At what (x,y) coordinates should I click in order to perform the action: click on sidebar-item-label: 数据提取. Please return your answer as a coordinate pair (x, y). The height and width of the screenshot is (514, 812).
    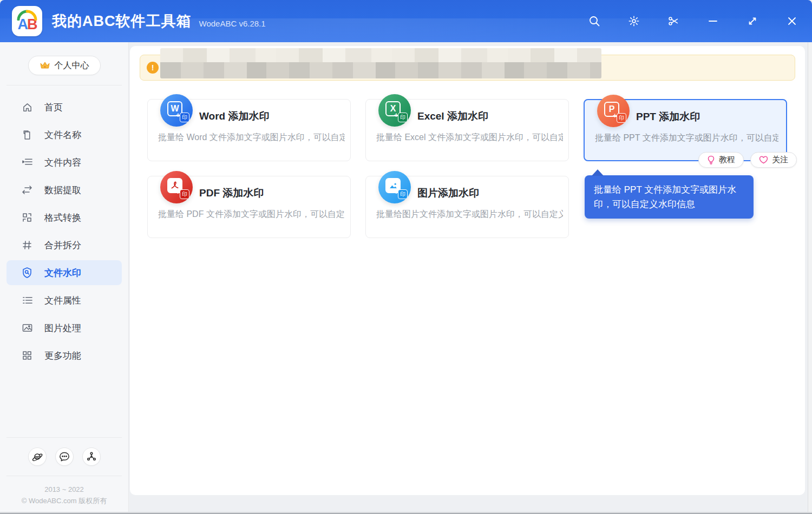
    Looking at the image, I should click on (63, 190).